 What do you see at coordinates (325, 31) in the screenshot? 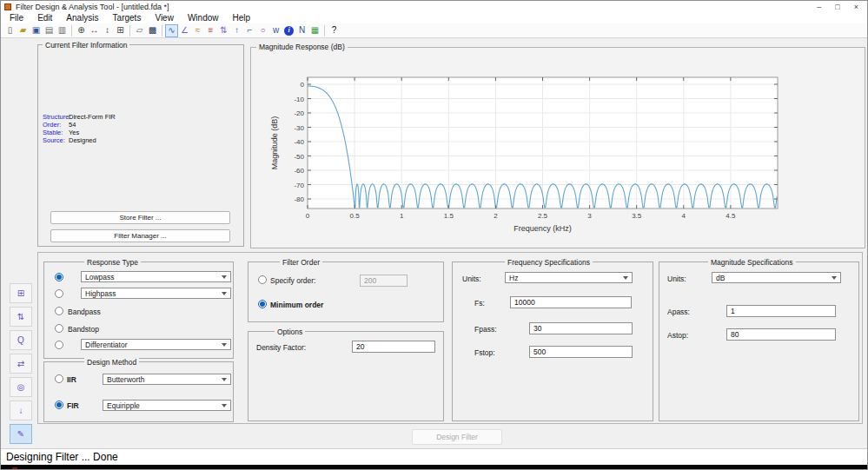
I see `toolbar-separator` at bounding box center [325, 31].